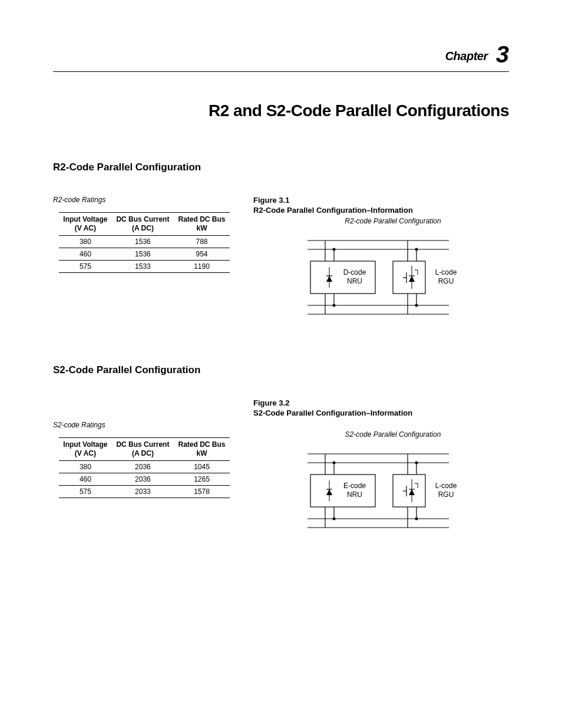  Describe the element at coordinates (381, 279) in the screenshot. I see `r2-diagram-icon: D-code NRU L-code RGU` at that location.